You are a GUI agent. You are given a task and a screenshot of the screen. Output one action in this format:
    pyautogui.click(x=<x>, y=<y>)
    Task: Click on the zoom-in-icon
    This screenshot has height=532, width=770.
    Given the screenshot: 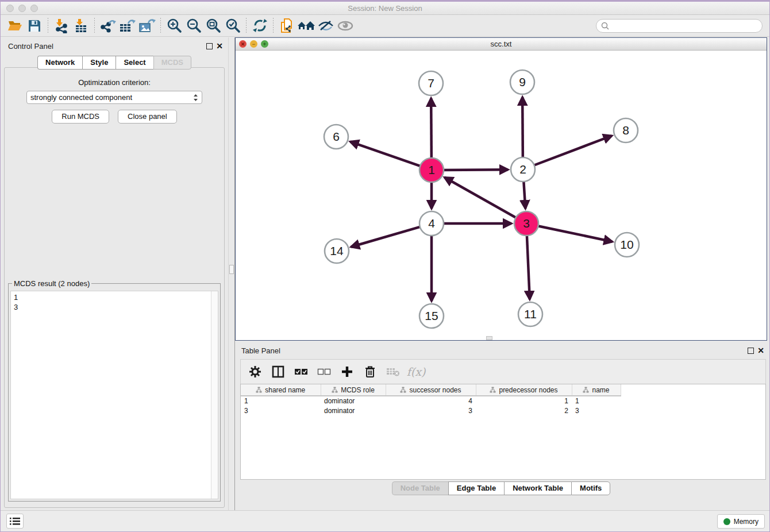 What is the action you would take?
    pyautogui.click(x=174, y=26)
    